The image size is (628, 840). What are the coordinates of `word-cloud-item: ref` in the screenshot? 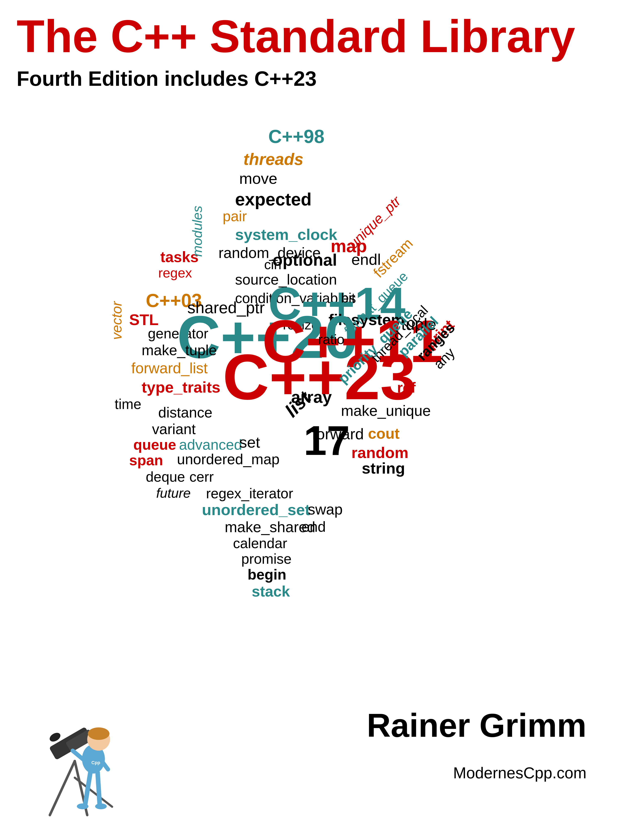 It's located at (406, 388).